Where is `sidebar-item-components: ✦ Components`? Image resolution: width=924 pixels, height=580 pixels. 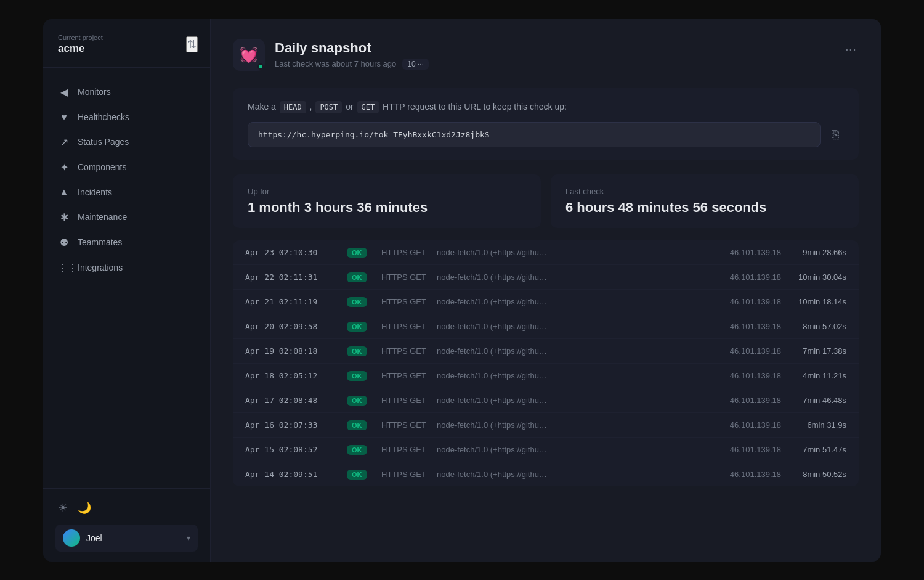
sidebar-item-components: ✦ Components is located at coordinates (127, 168).